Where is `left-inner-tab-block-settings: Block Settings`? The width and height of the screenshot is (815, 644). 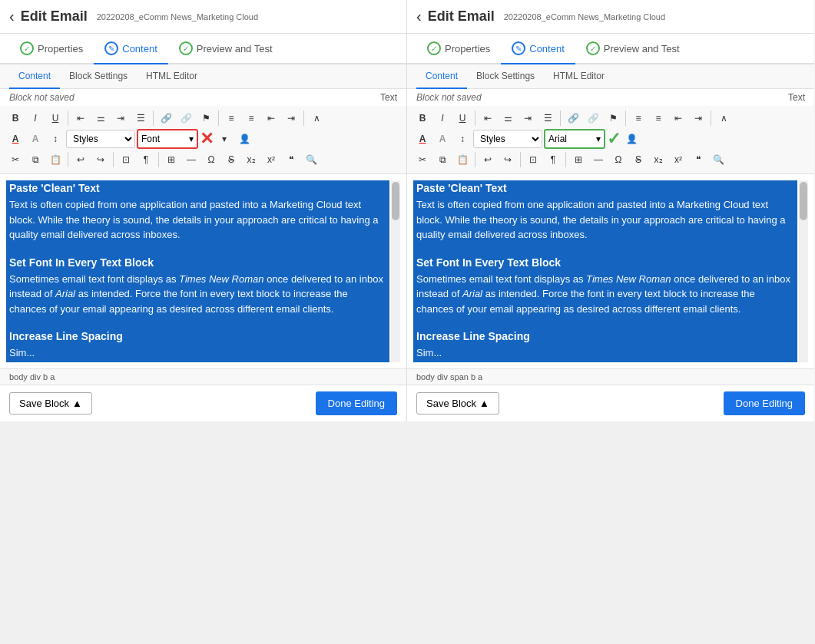 left-inner-tab-block-settings: Block Settings is located at coordinates (98, 77).